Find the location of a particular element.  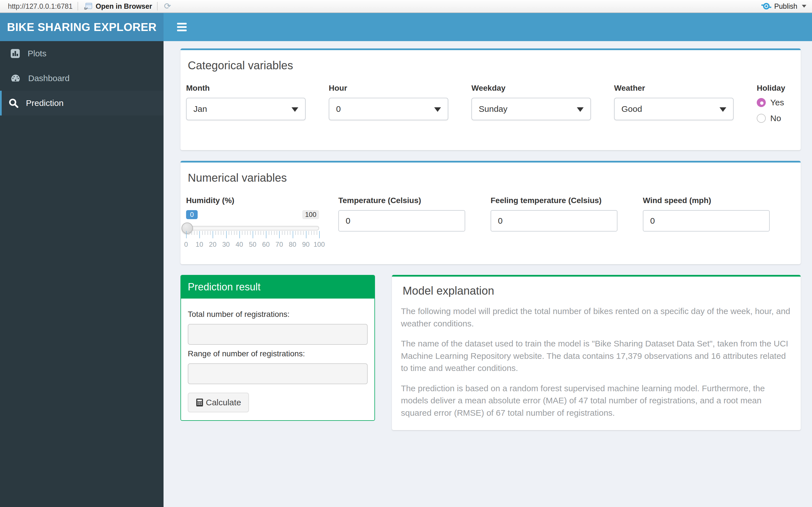

sidebar-item-prediction: Prediction is located at coordinates (82, 103).